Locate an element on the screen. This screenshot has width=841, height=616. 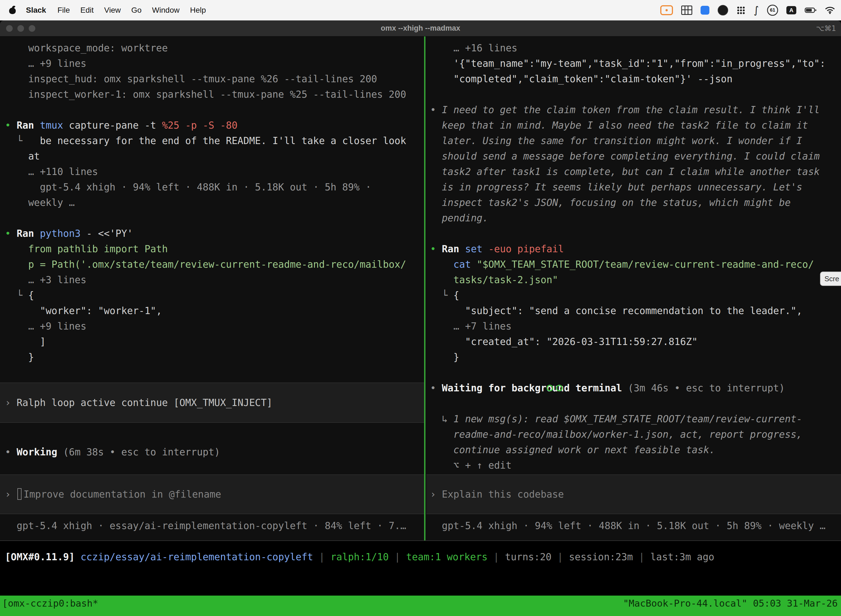
terminal-line: • I need to get the claim token from the… is located at coordinates (636, 110).